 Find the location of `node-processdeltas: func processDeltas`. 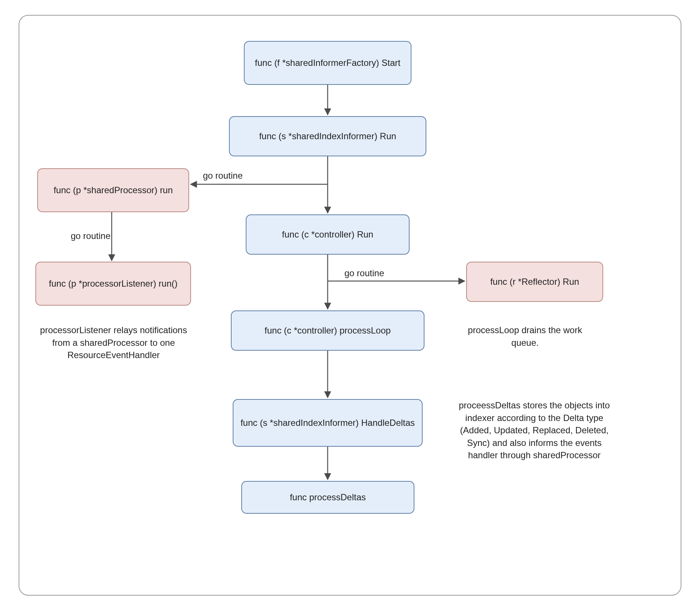

node-processdeltas: func processDeltas is located at coordinates (328, 497).